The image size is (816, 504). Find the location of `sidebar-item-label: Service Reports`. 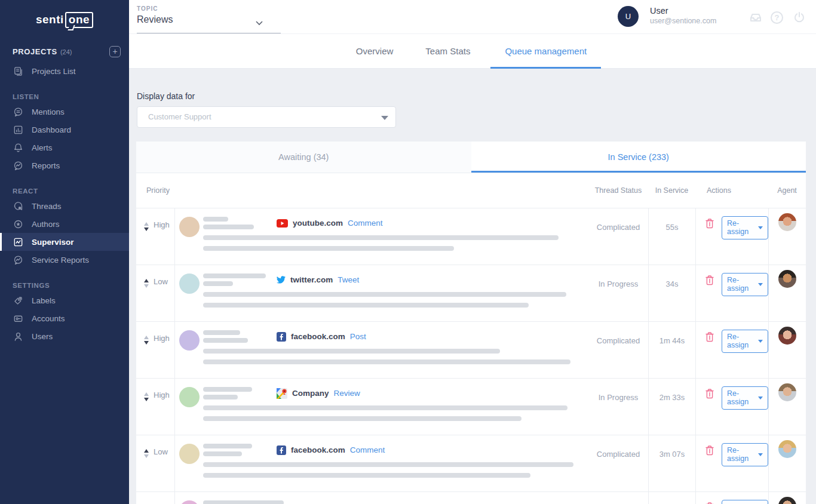

sidebar-item-label: Service Reports is located at coordinates (60, 260).